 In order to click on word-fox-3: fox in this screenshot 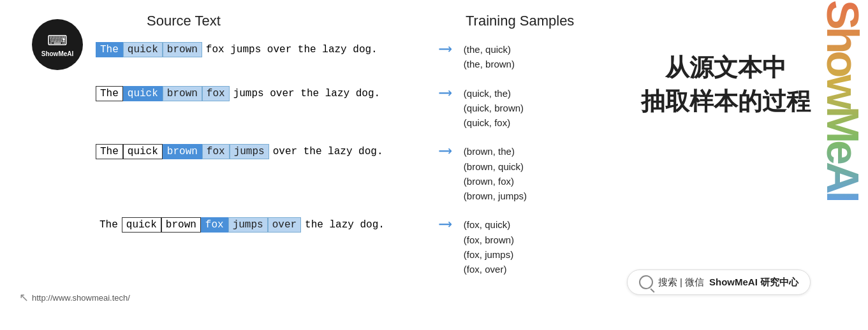, I will do `click(216, 152)`.